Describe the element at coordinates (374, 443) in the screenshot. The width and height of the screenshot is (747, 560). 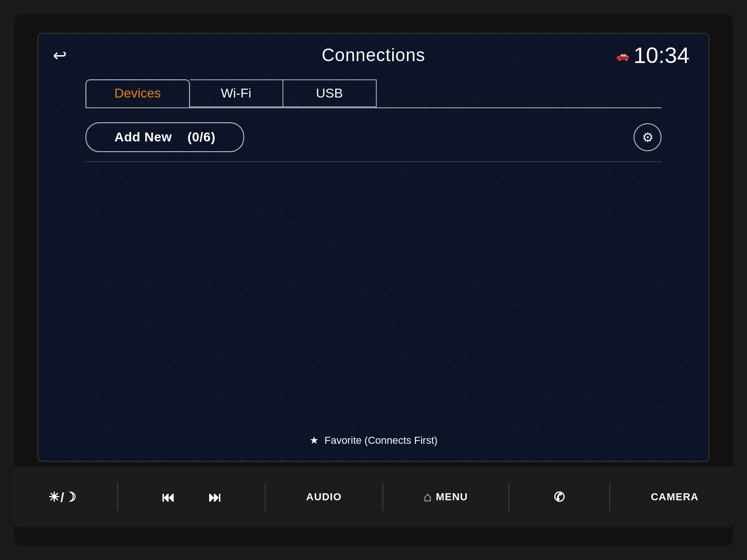
I see `favorite-hint: ★ Favorite (Connects First)` at that location.